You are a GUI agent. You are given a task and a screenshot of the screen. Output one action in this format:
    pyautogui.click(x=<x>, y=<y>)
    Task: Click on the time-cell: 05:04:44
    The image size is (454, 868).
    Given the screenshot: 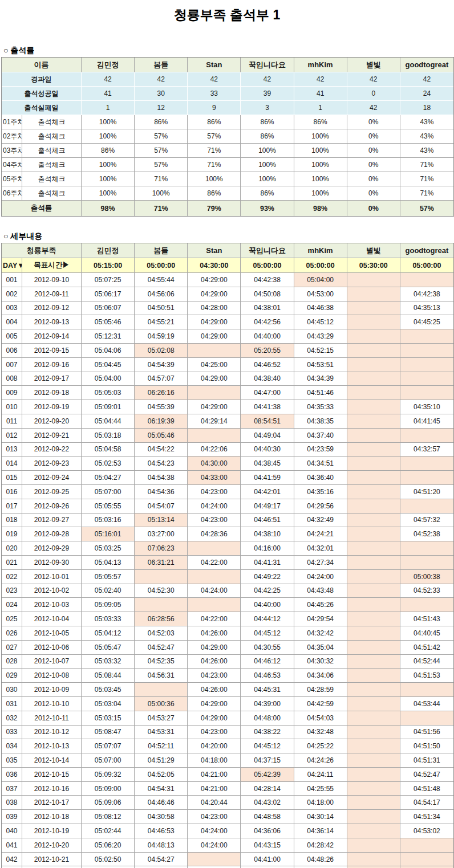 What is the action you would take?
    pyautogui.click(x=108, y=422)
    